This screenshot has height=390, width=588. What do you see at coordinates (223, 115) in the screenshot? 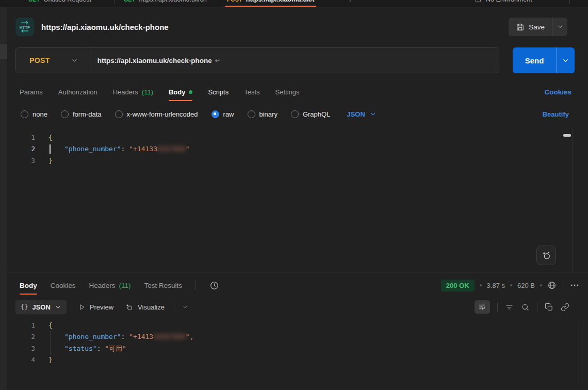
I see `radio-raw-selected: raw` at bounding box center [223, 115].